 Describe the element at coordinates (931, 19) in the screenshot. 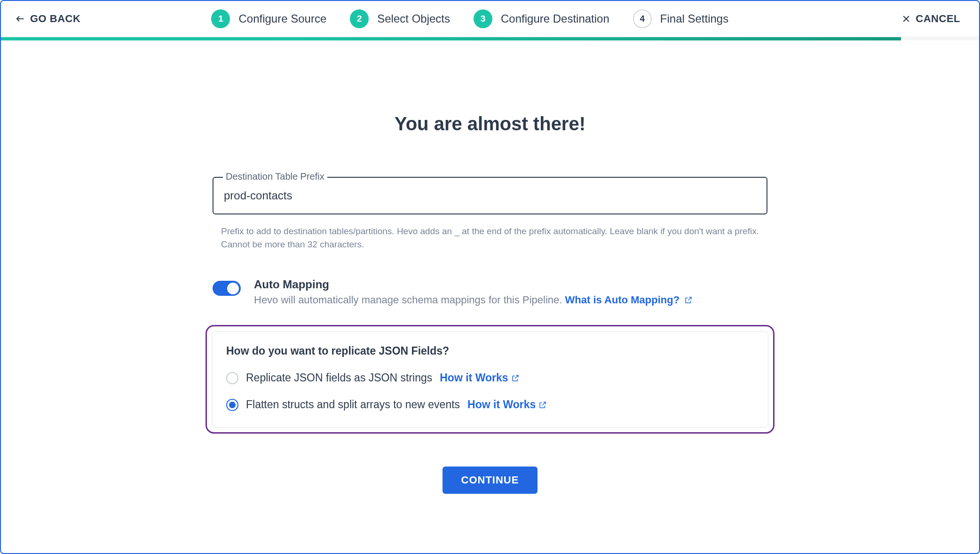

I see `cancel-button: CANCEL` at that location.